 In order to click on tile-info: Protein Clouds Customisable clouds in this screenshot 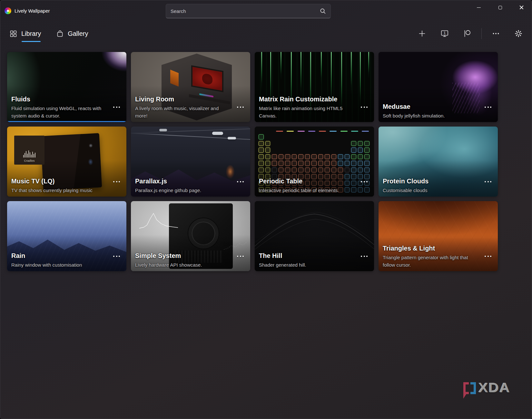, I will do `click(430, 185)`.